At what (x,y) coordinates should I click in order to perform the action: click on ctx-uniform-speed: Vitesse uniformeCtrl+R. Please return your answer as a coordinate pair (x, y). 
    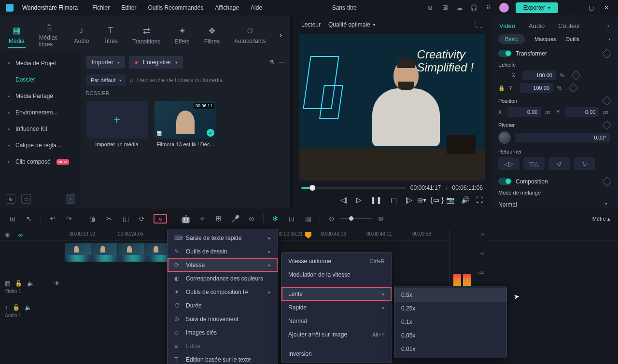
    Looking at the image, I should click on (337, 261).